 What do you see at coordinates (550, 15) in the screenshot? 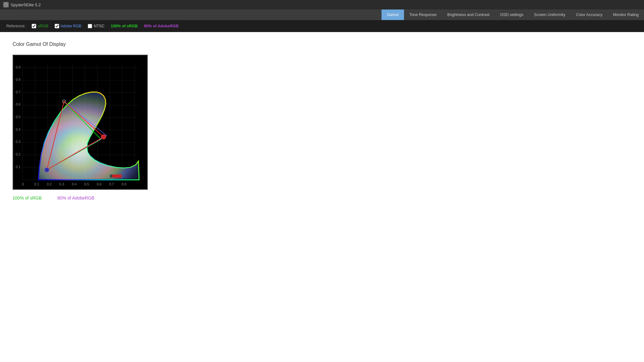
I see `tab-screen-uniformity: Screen Uniformity` at bounding box center [550, 15].